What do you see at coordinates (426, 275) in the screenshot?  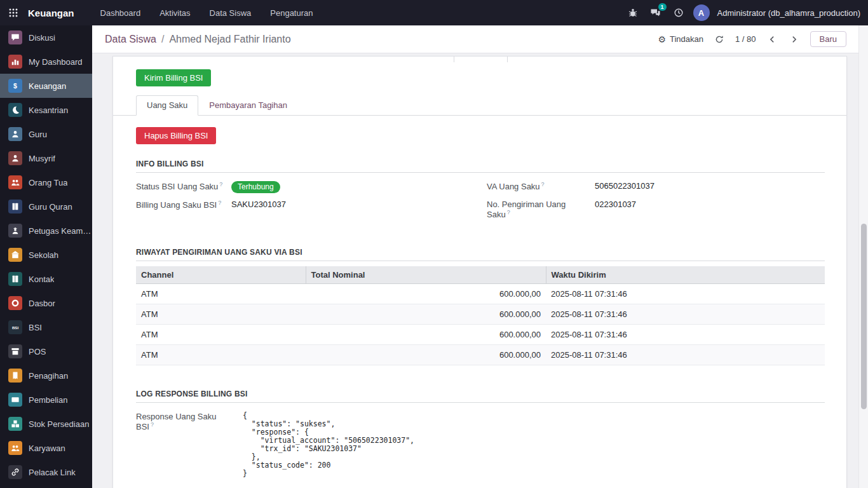 I see `column-header-total-nominal: Total Nominal` at bounding box center [426, 275].